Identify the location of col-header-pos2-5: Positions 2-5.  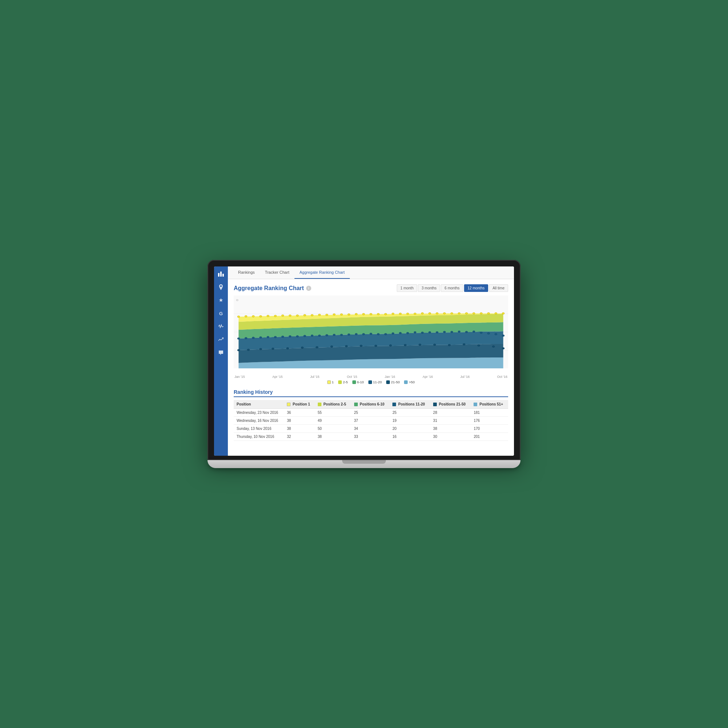
(333, 405).